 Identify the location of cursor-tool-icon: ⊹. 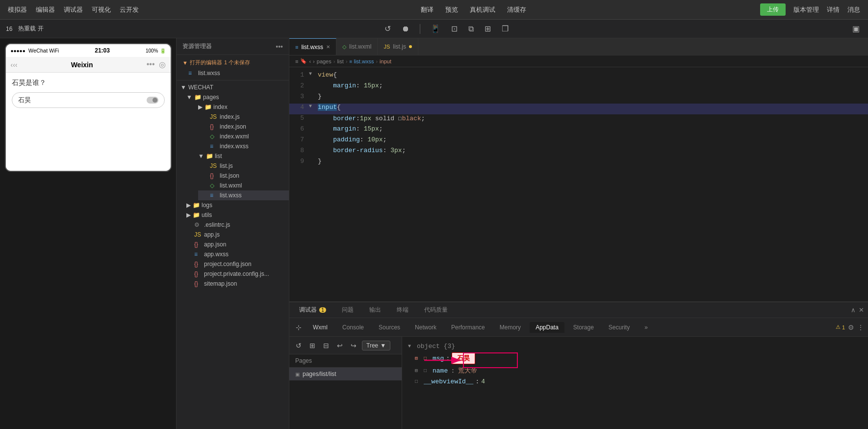
(299, 327).